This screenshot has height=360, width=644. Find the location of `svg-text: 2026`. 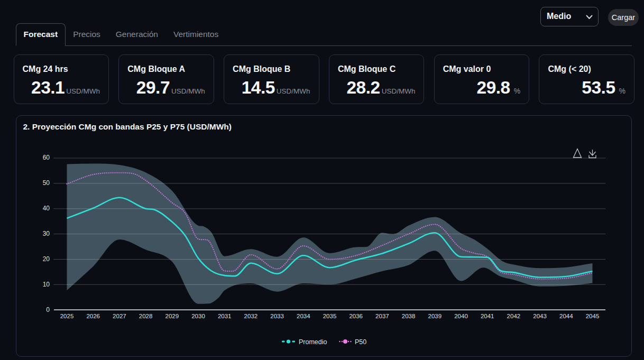

svg-text: 2026 is located at coordinates (93, 316).